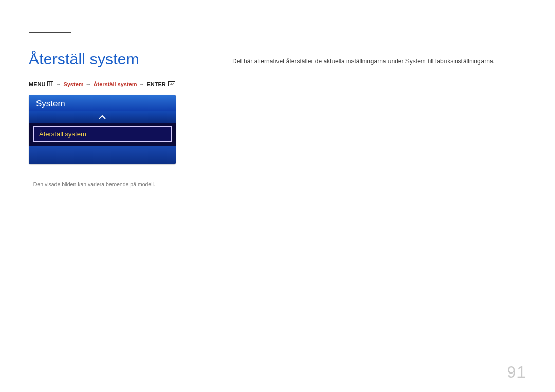 This screenshot has height=392, width=555. What do you see at coordinates (102, 103) in the screenshot?
I see `osd-header: System` at bounding box center [102, 103].